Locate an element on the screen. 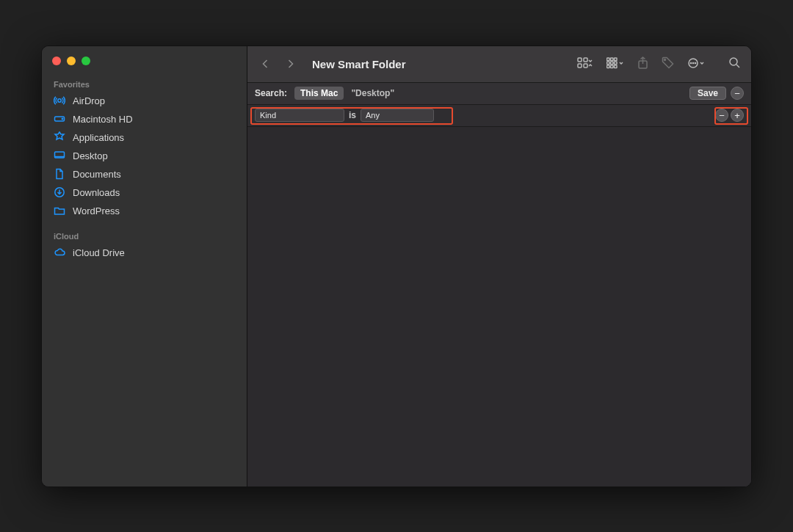 This screenshot has height=532, width=793. scope-desktop: "Desktop" is located at coordinates (373, 93).